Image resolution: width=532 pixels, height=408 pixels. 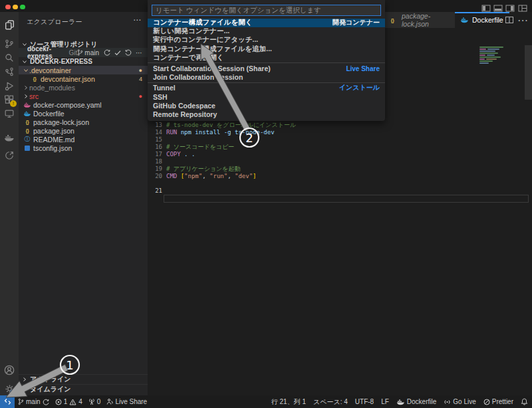 What do you see at coordinates (9, 44) in the screenshot?
I see `source-control-icon` at bounding box center [9, 44].